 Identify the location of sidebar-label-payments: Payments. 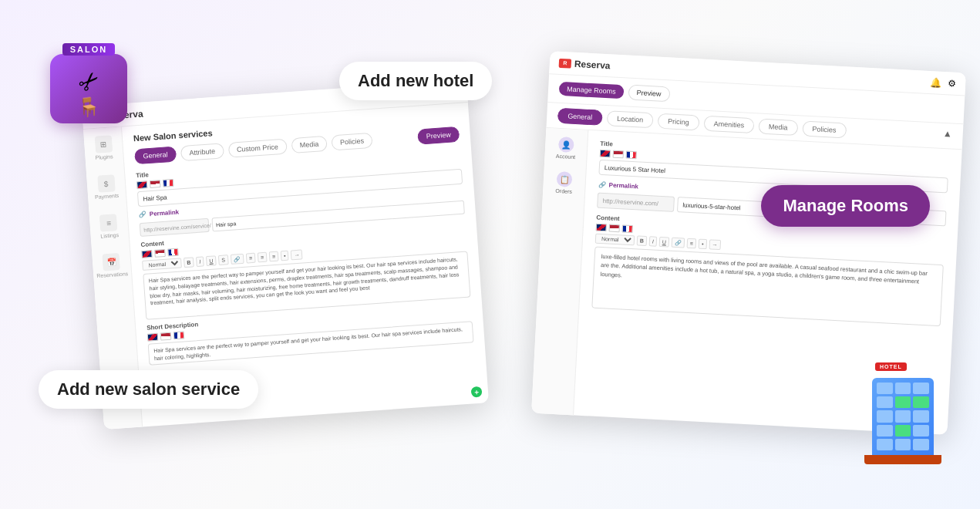
(107, 196).